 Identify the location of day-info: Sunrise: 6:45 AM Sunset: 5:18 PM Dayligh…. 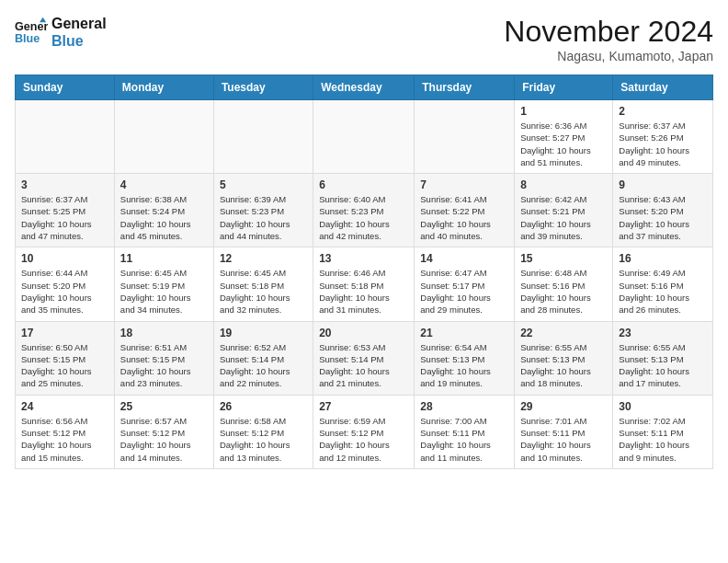
(263, 291).